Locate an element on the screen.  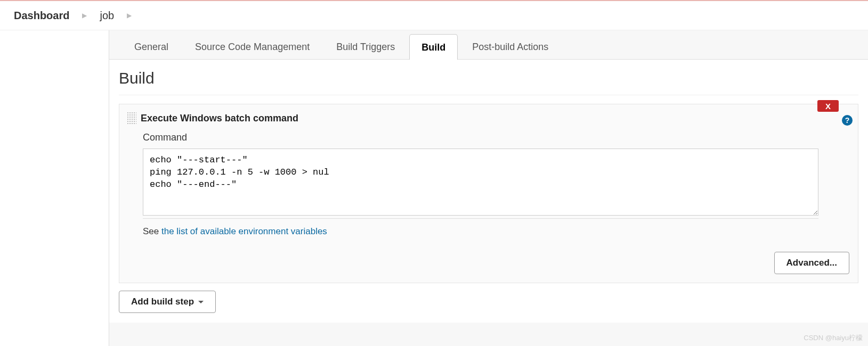
tab-post-build: Post-build Actions is located at coordinates (510, 46).